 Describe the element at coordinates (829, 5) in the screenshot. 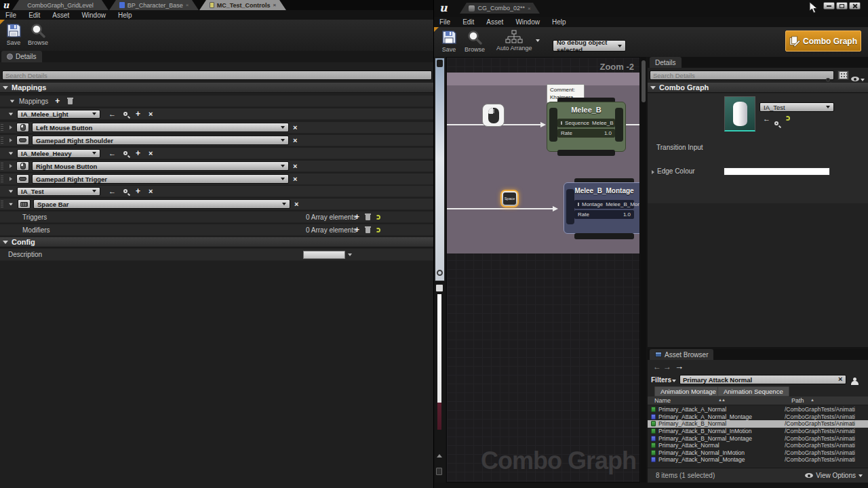

I see `minimize-button` at that location.